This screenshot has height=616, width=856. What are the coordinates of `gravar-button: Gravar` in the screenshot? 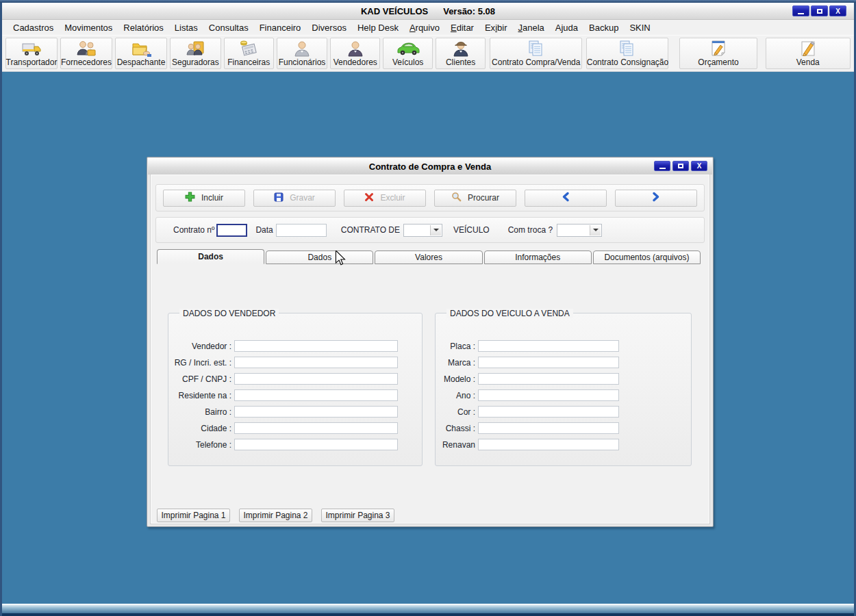 It's located at (294, 198).